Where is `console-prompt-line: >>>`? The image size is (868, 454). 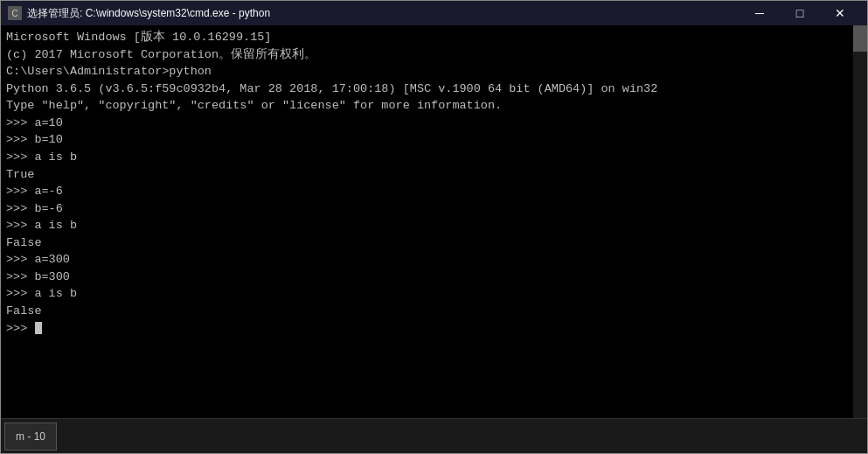 console-prompt-line: >>> is located at coordinates (434, 329).